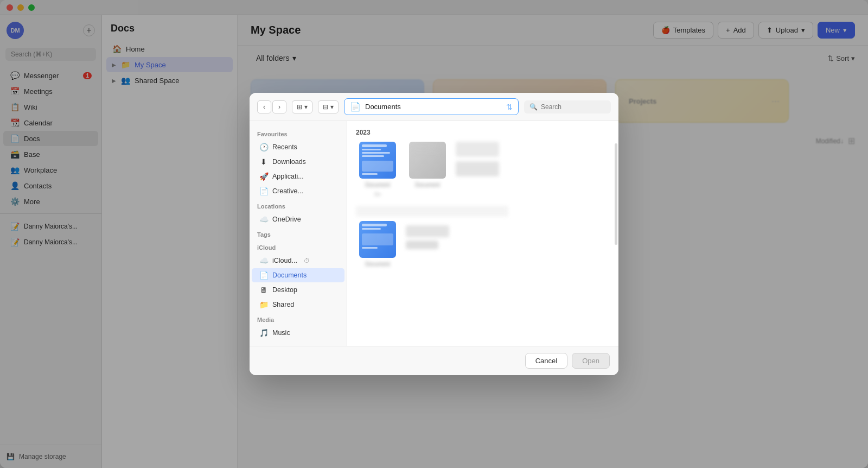 This screenshot has height=468, width=868. What do you see at coordinates (378, 244) in the screenshot?
I see `picker-file-4: Document` at bounding box center [378, 244].